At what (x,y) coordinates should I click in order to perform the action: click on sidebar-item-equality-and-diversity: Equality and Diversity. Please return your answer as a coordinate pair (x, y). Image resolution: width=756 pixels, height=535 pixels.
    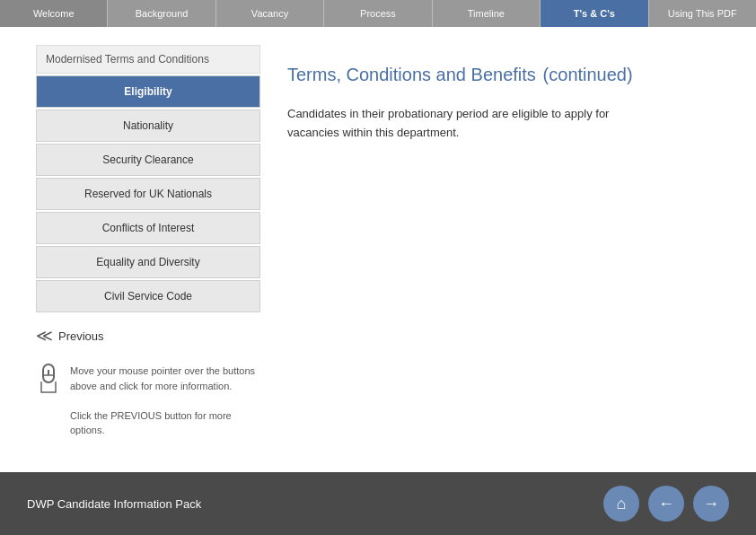
    Looking at the image, I should click on (148, 262).